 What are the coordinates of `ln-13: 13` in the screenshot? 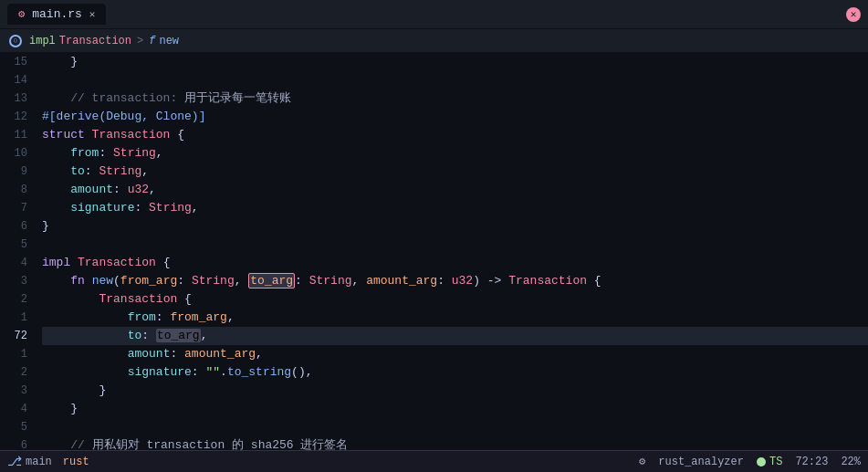 It's located at (16, 99).